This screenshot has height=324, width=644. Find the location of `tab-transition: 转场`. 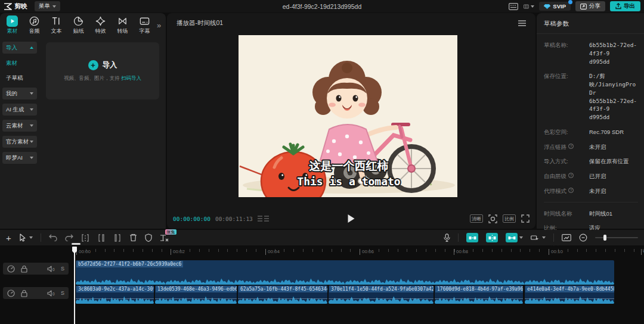

tab-transition: 转场 is located at coordinates (123, 25).